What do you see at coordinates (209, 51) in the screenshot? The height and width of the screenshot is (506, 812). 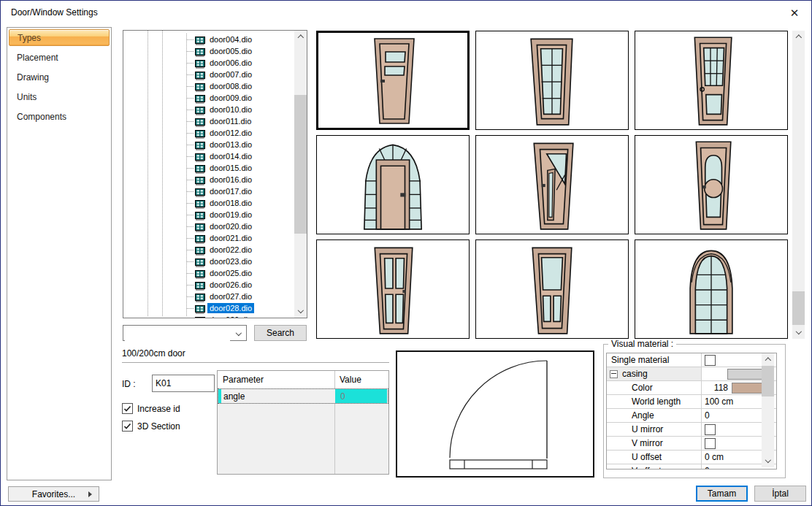 I see `tree-item-door005-dio: door005.dio` at bounding box center [209, 51].